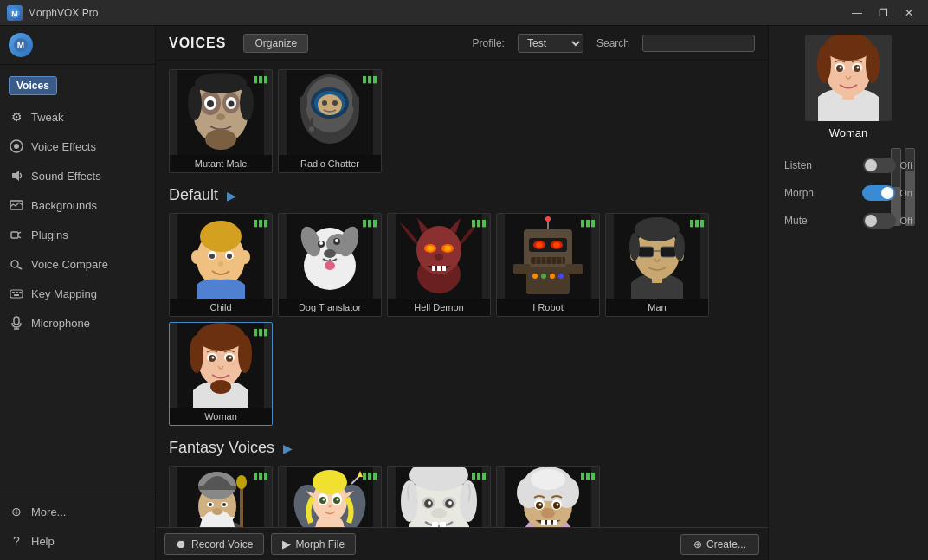  Describe the element at coordinates (16, 205) in the screenshot. I see `backgrounds-icon` at that location.